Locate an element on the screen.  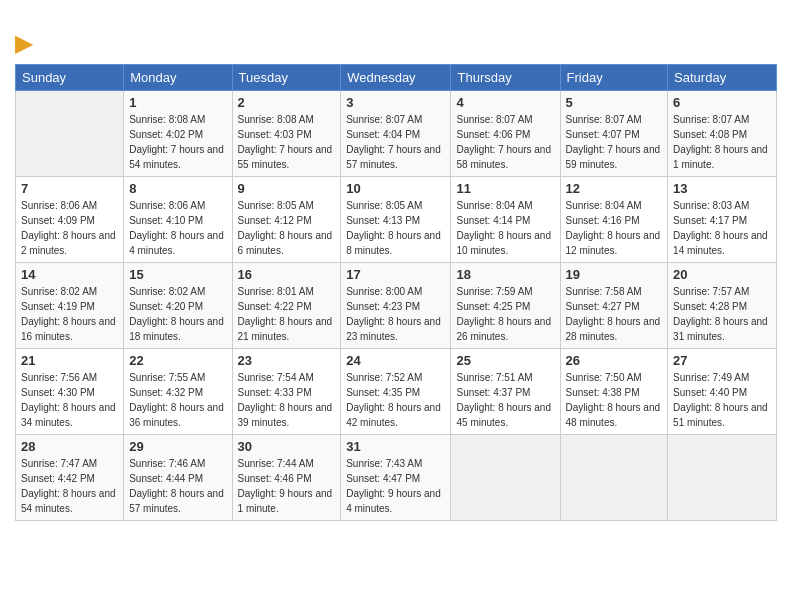
daylight-label: Daylight: 8 hours and 6 minutes. is located at coordinates (286, 243).